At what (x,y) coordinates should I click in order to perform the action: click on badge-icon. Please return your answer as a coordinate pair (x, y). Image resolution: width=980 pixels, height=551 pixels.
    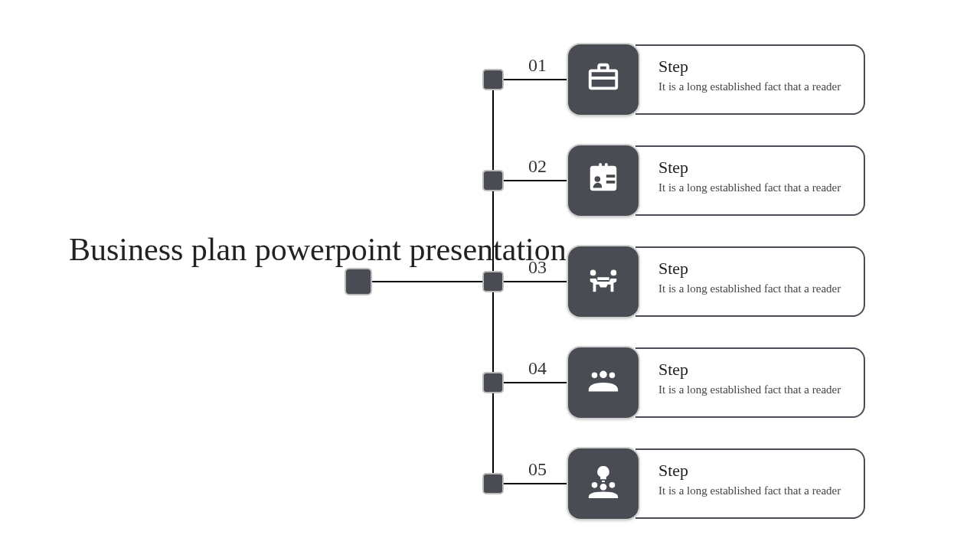
    Looking at the image, I should click on (603, 181).